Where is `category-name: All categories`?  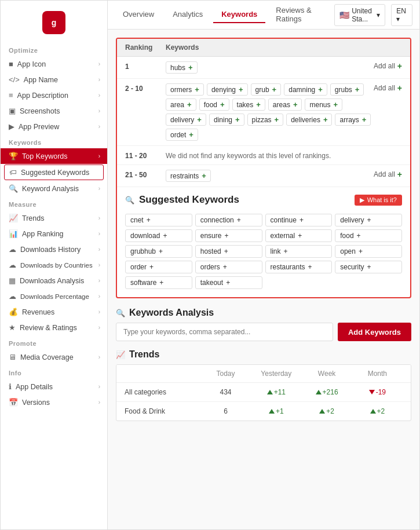 category-name: All categories is located at coordinates (162, 392).